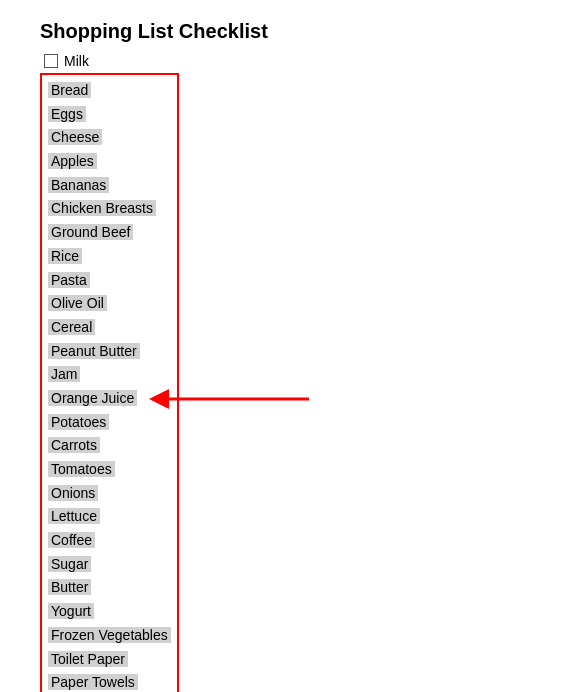 The width and height of the screenshot is (582, 692). Describe the element at coordinates (110, 660) in the screenshot. I see `list-item: Toilet Paper` at that location.